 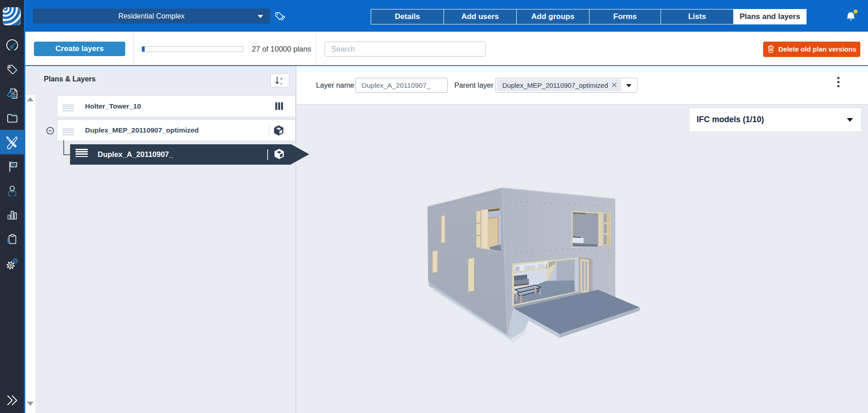 I want to click on svg-text: z, so click(x=281, y=83).